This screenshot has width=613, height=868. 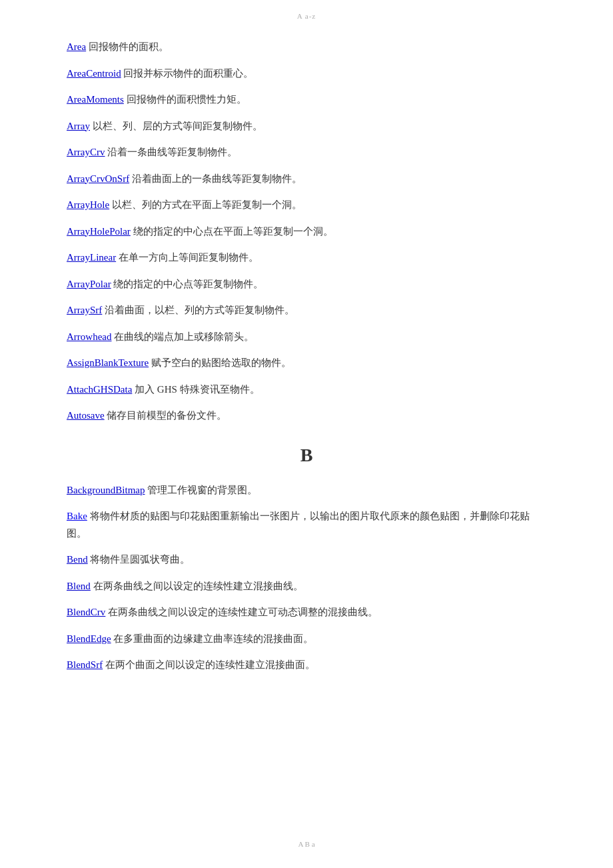 I want to click on section-b-heading: B, so click(x=306, y=455).